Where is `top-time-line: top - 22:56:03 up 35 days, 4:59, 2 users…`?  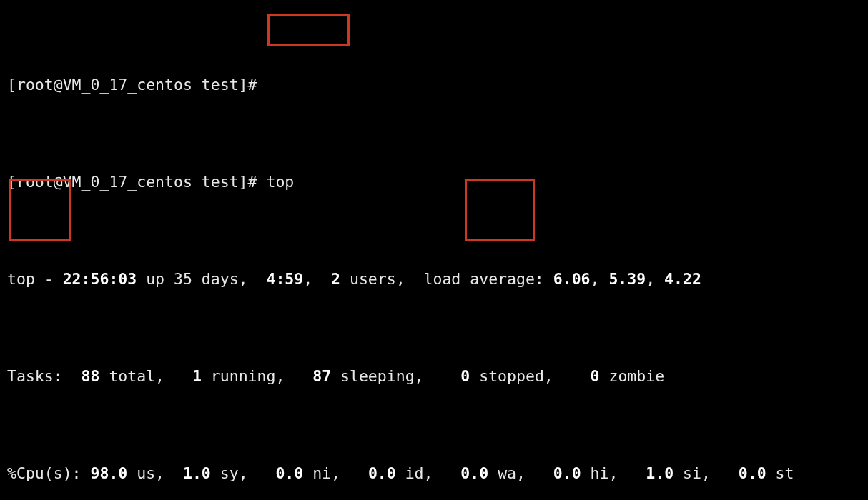
top-time-line: top - 22:56:03 up 35 days, 4:59, 2 users… is located at coordinates (434, 279).